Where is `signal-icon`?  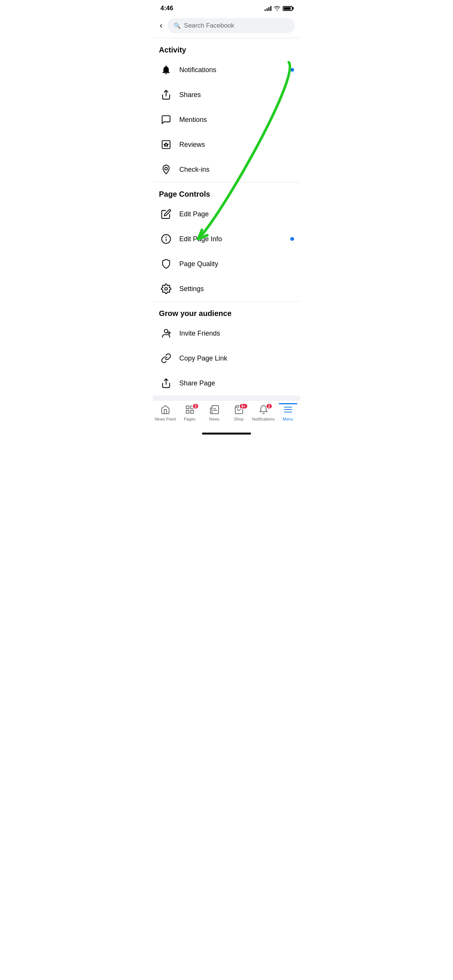
signal-icon is located at coordinates (268, 8).